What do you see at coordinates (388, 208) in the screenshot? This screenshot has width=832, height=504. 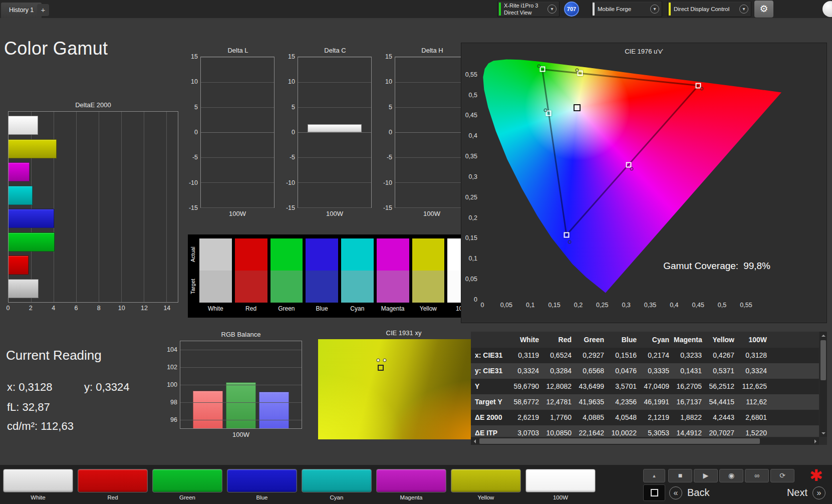 I see `axis-tick-label: -15` at bounding box center [388, 208].